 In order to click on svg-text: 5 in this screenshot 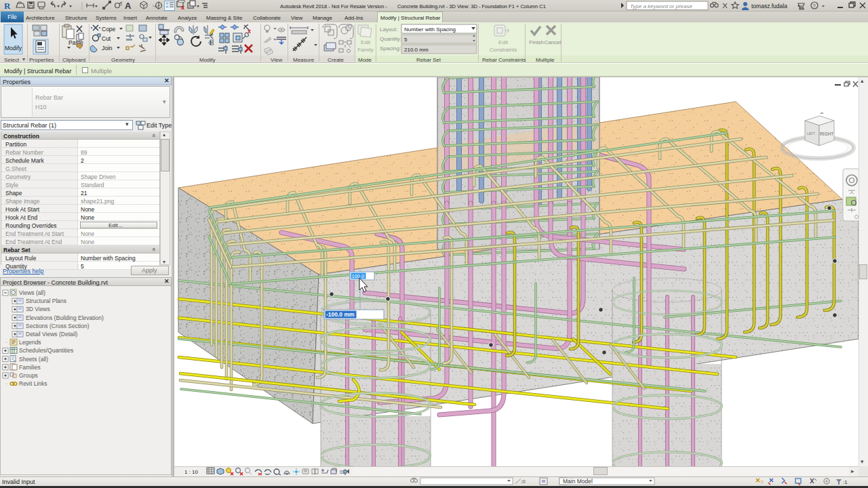, I will do `click(406, 39)`.